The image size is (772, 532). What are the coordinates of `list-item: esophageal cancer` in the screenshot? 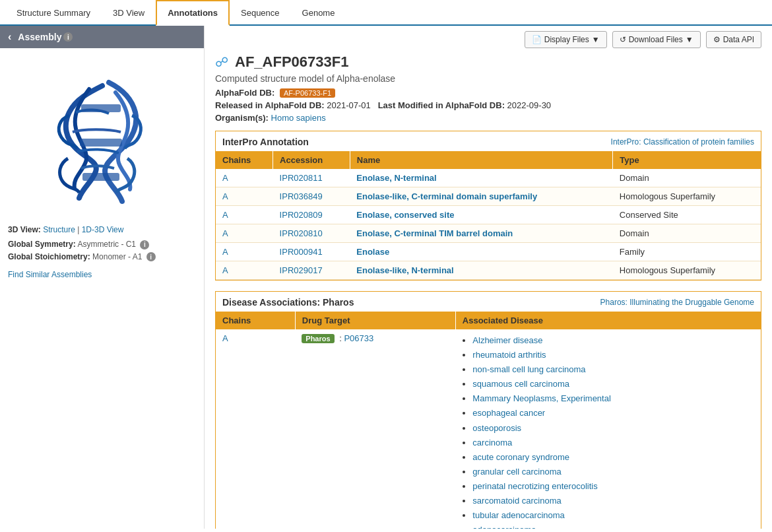 It's located at (614, 413).